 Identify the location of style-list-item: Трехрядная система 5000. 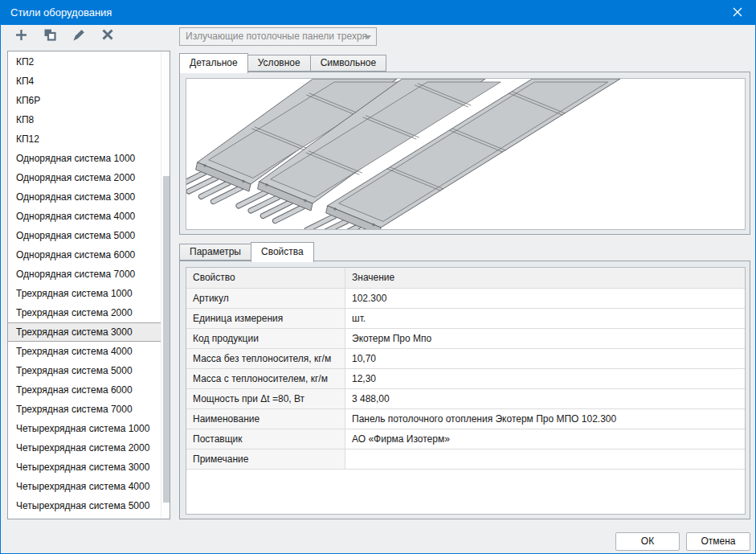
(84, 371).